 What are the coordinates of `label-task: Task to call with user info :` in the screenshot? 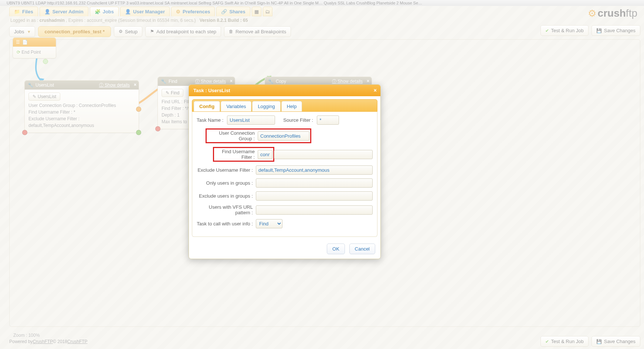 It's located at (226, 224).